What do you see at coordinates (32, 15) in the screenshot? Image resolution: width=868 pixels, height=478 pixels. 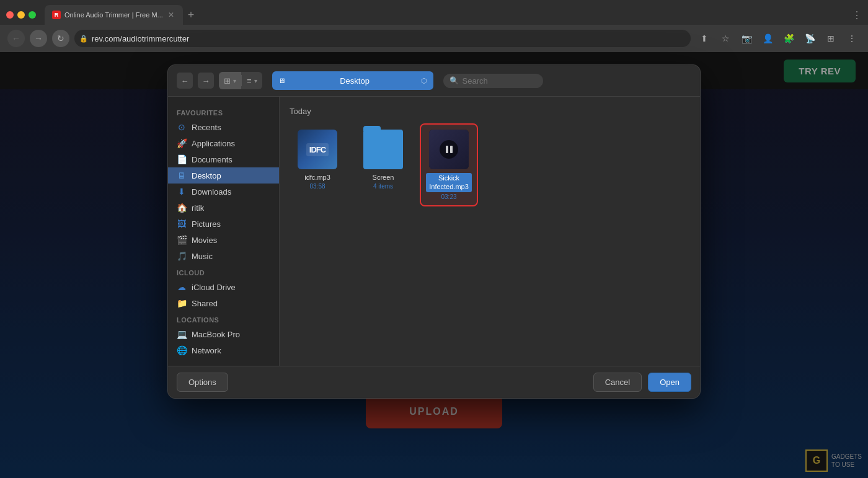 I see `maximize-button` at bounding box center [32, 15].